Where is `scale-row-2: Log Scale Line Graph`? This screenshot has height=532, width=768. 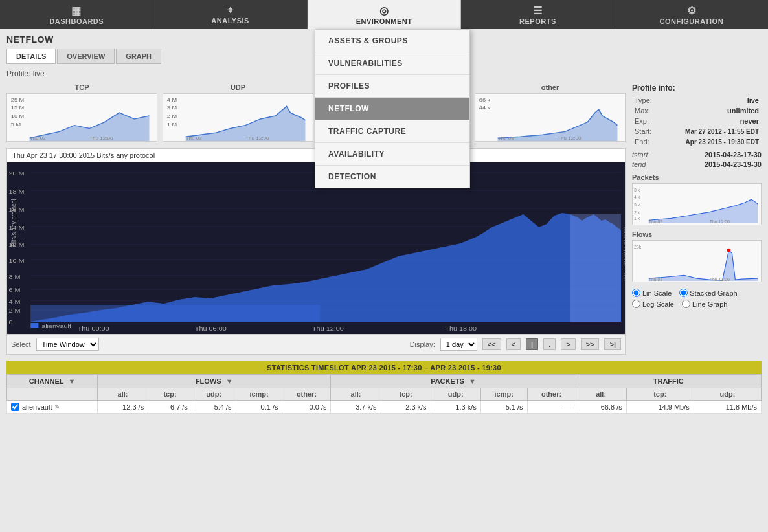
scale-row-2: Log Scale Line Graph is located at coordinates (697, 304).